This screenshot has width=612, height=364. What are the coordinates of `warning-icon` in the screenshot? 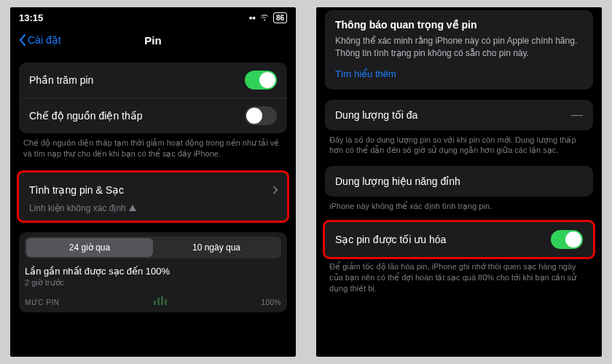 It's located at (133, 208).